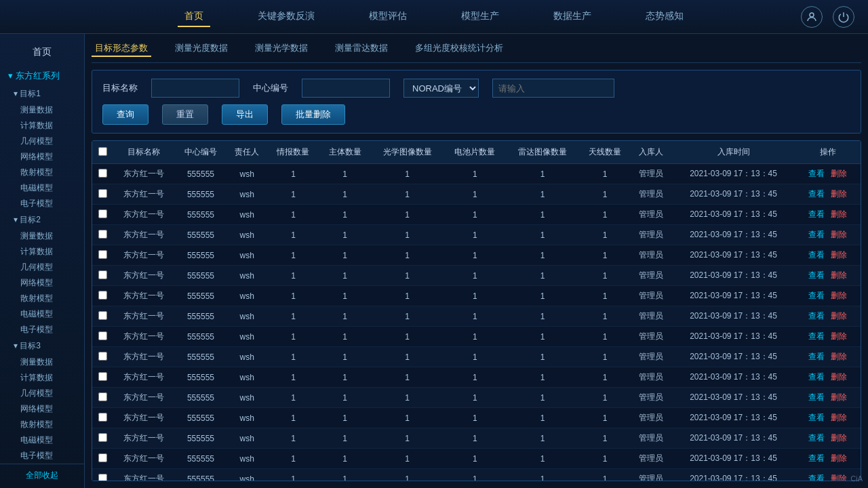 The image size is (868, 488). I want to click on view-link-9: 查看, so click(816, 357).